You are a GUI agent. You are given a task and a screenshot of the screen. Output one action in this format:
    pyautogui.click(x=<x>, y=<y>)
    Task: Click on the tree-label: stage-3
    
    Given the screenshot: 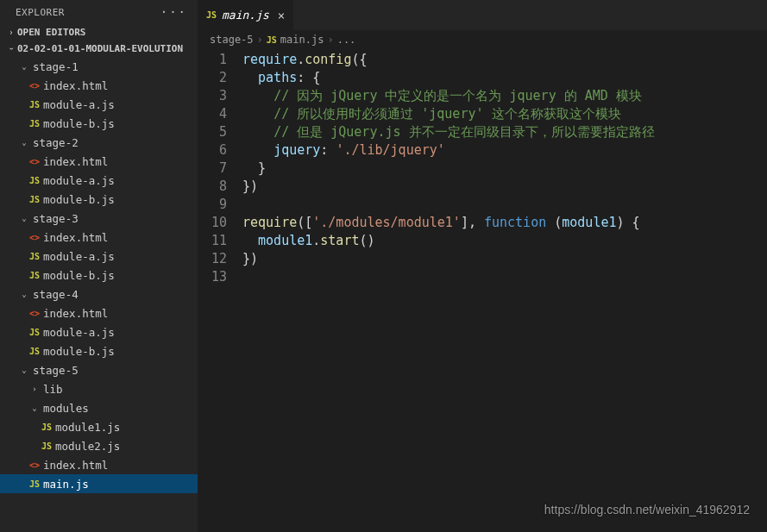 What is the action you would take?
    pyautogui.click(x=55, y=219)
    